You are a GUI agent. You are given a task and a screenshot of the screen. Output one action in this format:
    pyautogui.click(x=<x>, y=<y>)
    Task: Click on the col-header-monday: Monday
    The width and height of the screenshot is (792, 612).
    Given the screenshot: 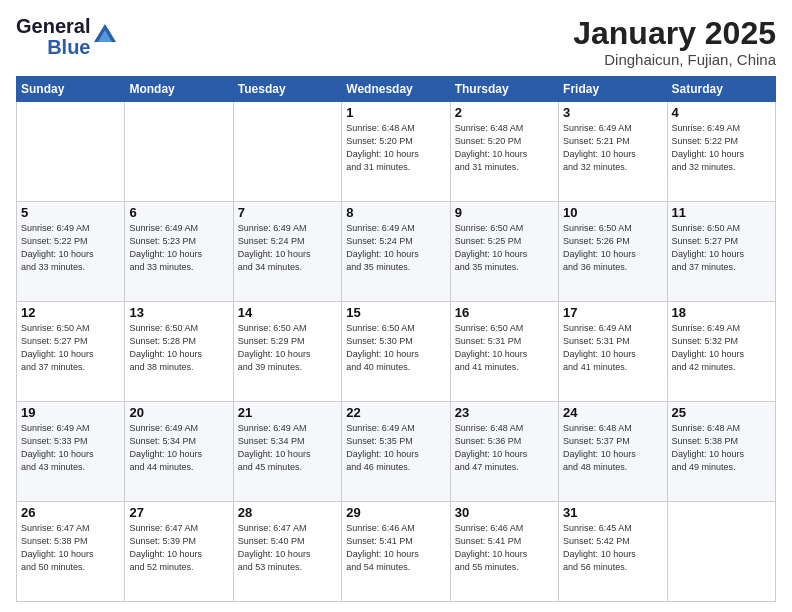 What is the action you would take?
    pyautogui.click(x=179, y=90)
    